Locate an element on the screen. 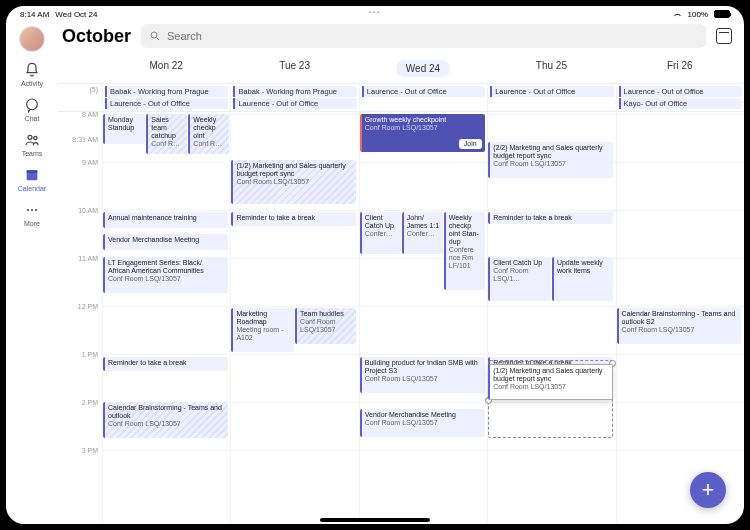  event-title: Client Catch Up is located at coordinates (520, 263).